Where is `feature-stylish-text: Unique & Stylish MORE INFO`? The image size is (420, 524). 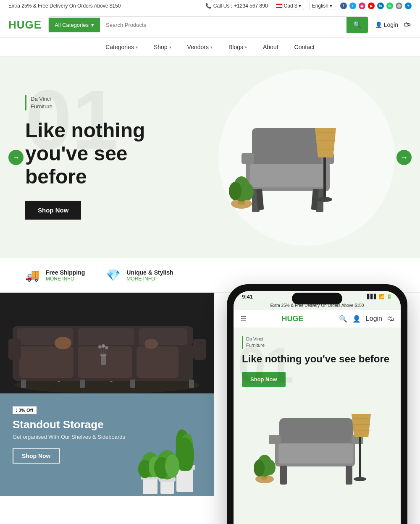
feature-stylish-text: Unique & Stylish MORE INFO is located at coordinates (150, 275).